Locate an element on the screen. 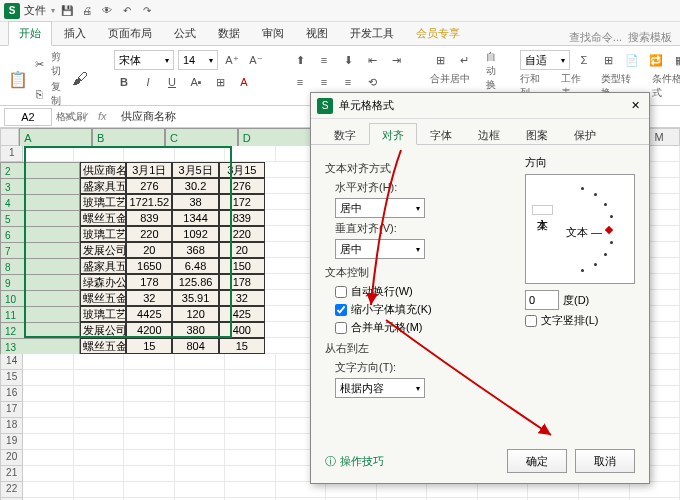  cell: 400 is located at coordinates (242, 330).